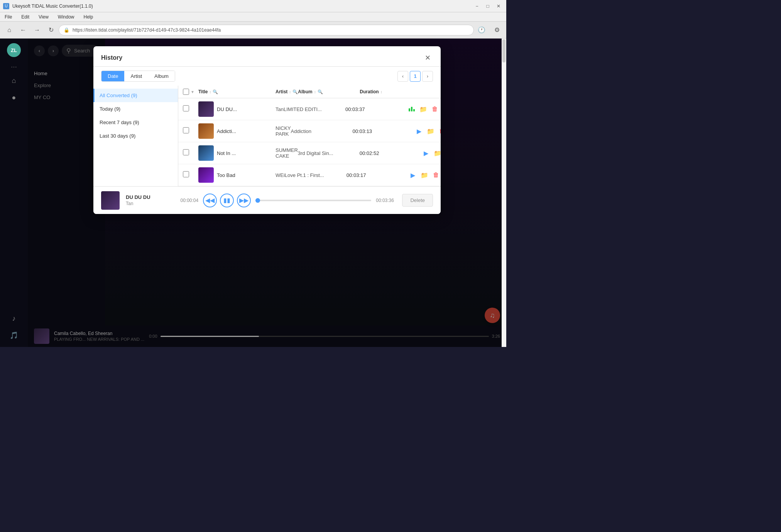 The image size is (781, 532). Describe the element at coordinates (186, 108) in the screenshot. I see `row1-checkbox` at that location.